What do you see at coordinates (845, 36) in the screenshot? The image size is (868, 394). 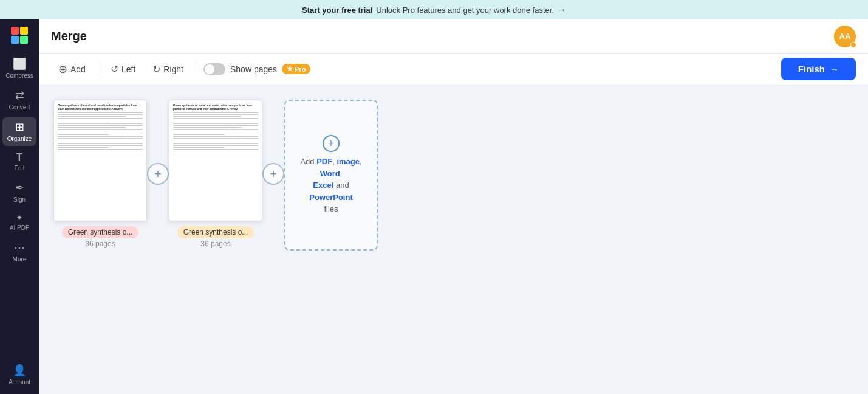 I see `user-avatar: AA` at bounding box center [845, 36].